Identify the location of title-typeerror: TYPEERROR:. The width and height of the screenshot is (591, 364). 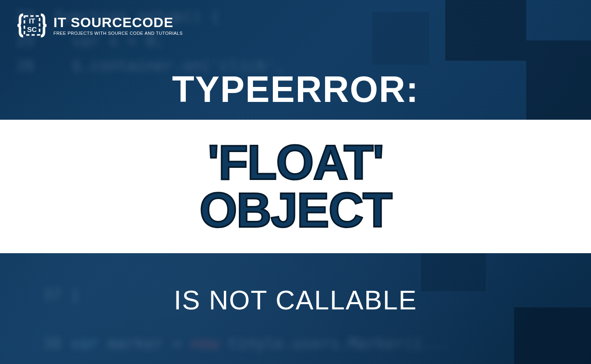
(296, 90).